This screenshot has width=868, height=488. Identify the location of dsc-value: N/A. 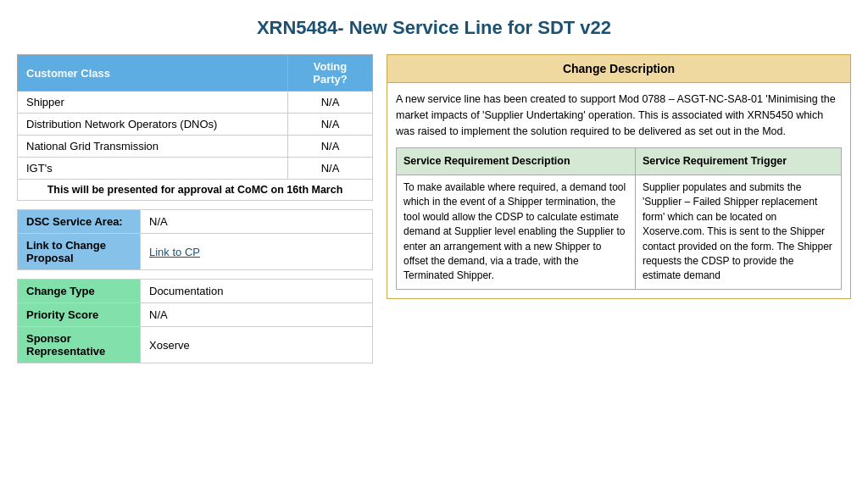
(257, 222).